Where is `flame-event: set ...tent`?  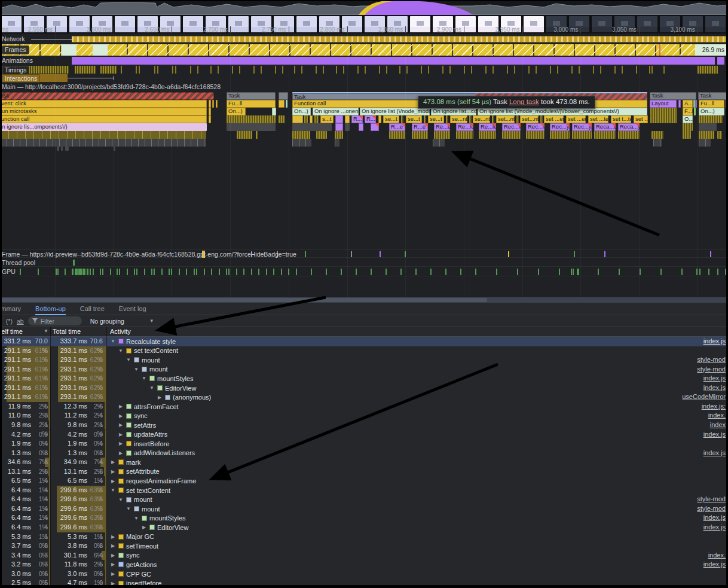
flame-event: set ...tent is located at coordinates (641, 120).